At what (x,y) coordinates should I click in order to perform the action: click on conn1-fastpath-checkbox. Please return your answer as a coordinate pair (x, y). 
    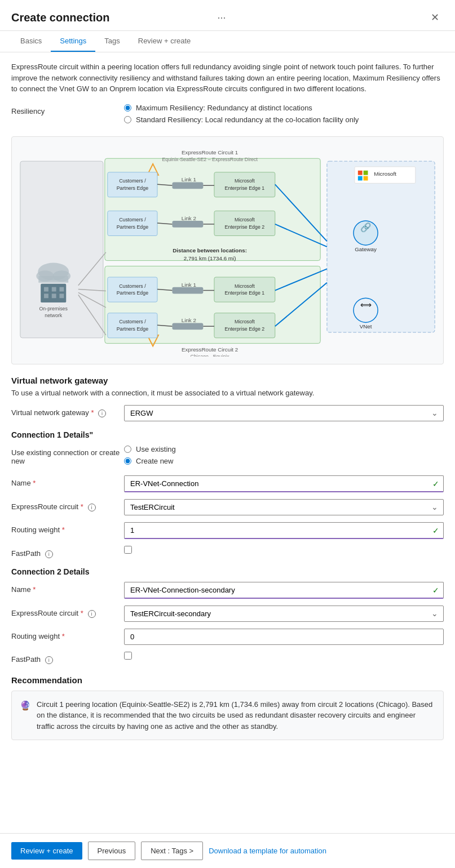
    Looking at the image, I should click on (128, 550).